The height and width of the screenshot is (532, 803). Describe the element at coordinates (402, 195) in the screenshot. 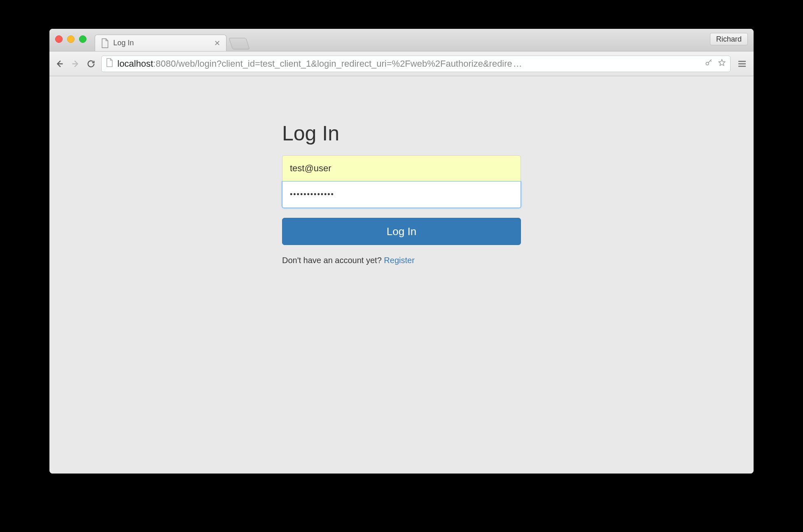

I see `password-field` at that location.